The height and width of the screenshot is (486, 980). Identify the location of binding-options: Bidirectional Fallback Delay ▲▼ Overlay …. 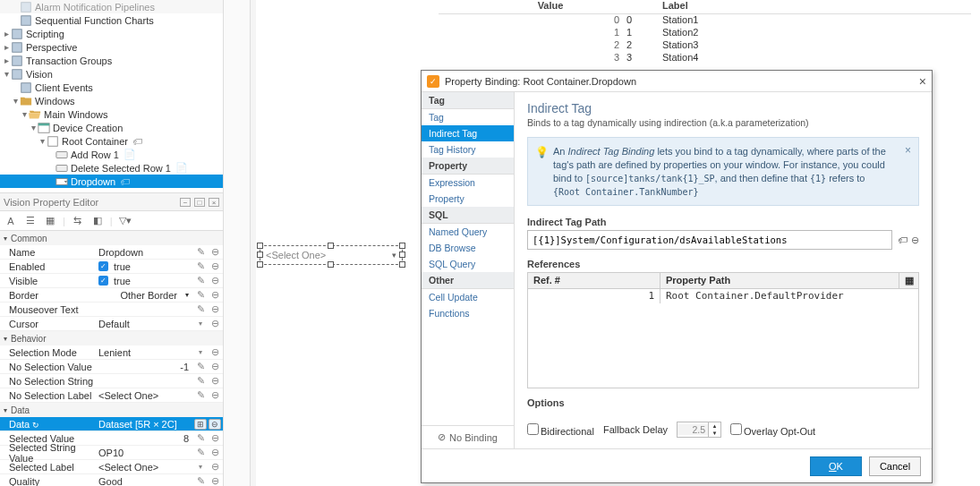
(723, 430).